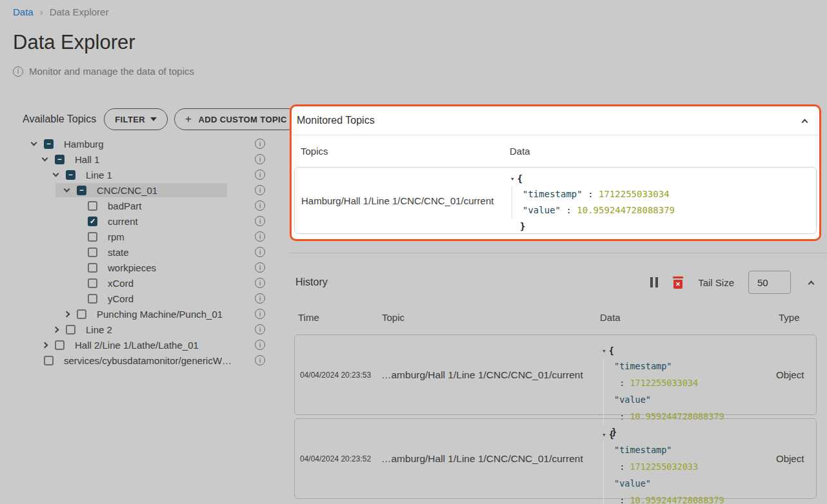 This screenshot has height=504, width=827. Describe the element at coordinates (59, 119) in the screenshot. I see `available-topics-label: Available Topics` at that location.